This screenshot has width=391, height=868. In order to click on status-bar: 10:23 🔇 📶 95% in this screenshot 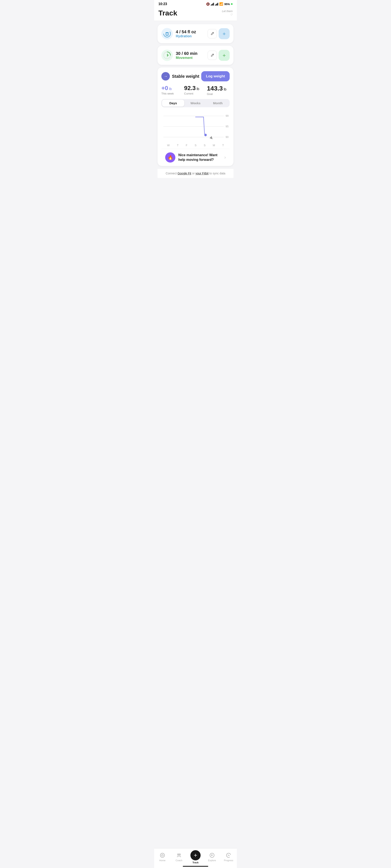, I will do `click(196, 3)`.